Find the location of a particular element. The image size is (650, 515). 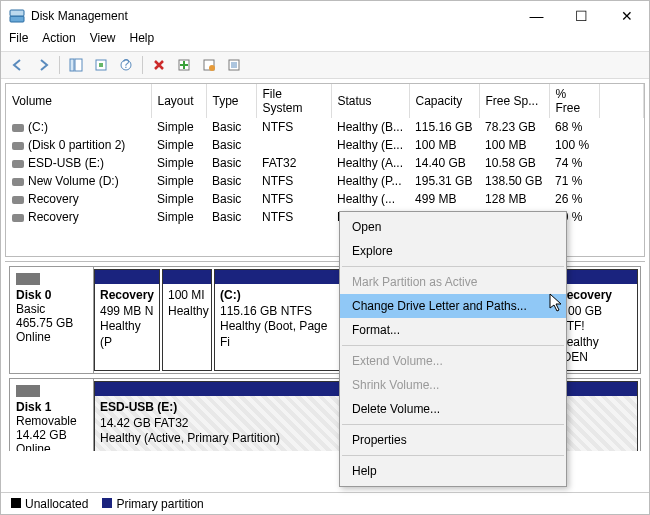

close-button: ✕ is located at coordinates (626, 16).